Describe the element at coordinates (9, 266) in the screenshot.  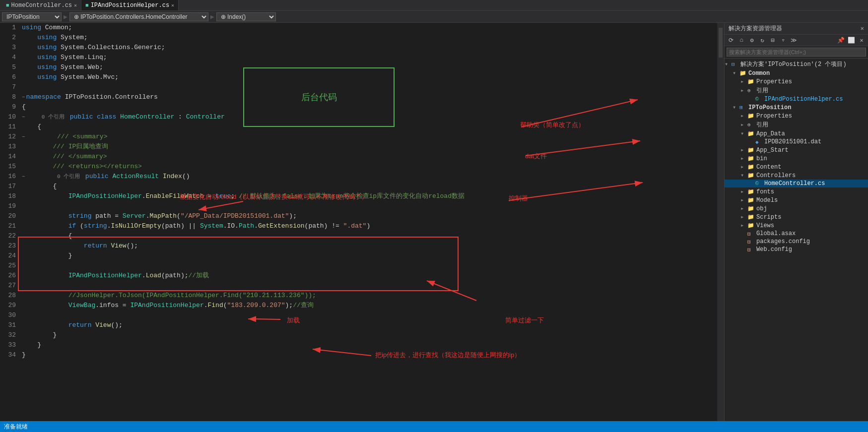
I see `line-number-25: 25` at that location.